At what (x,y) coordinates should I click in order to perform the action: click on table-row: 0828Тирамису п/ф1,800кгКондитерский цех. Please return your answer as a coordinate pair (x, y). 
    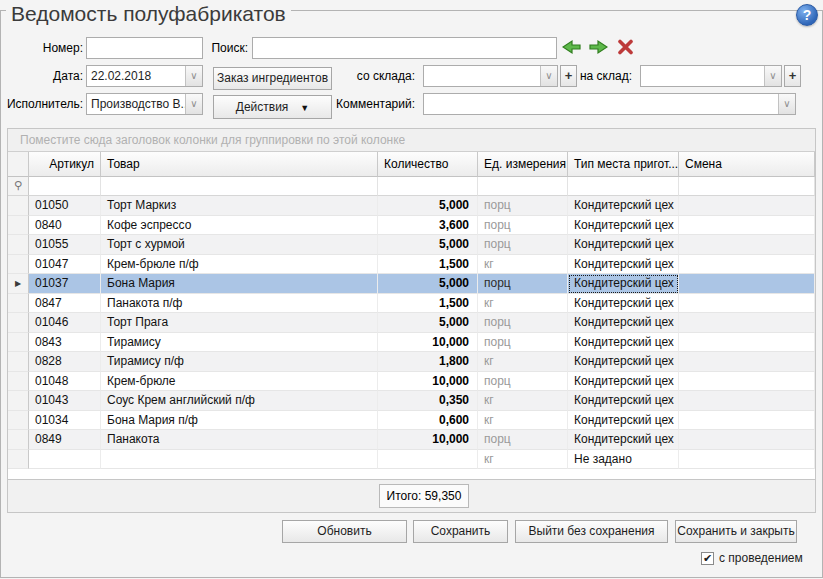
    Looking at the image, I should click on (412, 362).